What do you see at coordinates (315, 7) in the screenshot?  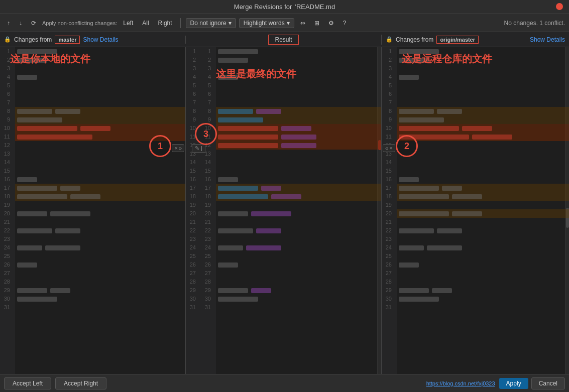 I see `title-bar-filename: 'README.md` at bounding box center [315, 7].